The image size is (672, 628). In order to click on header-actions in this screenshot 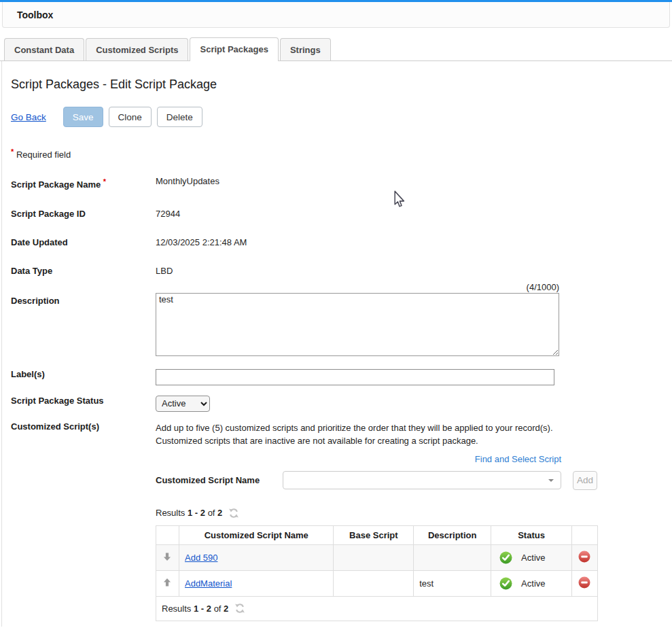, I will do `click(584, 535)`.